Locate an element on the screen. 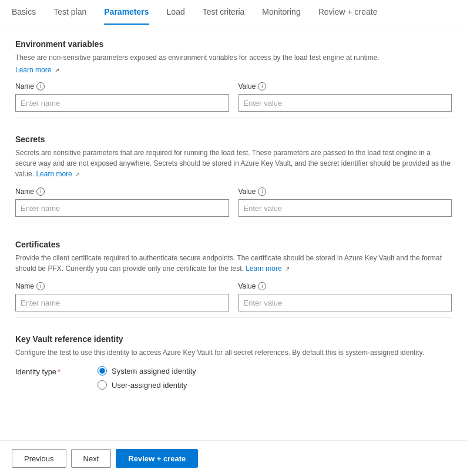  tab-test-plan: Test plan is located at coordinates (70, 12).